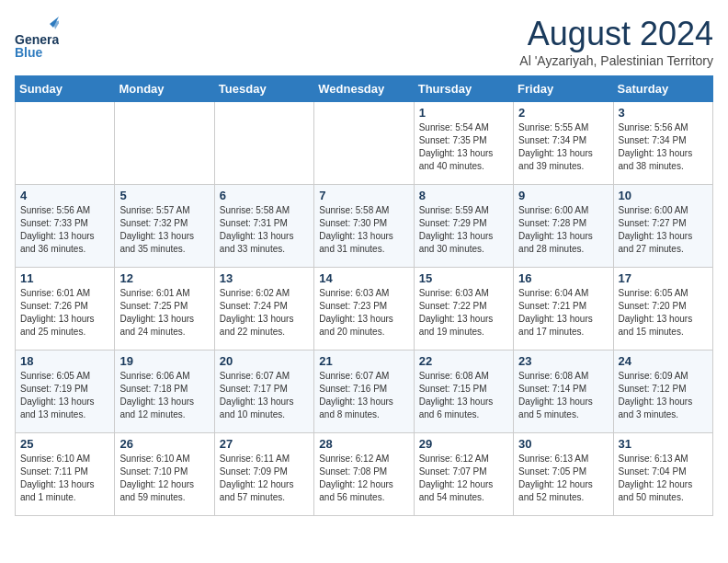  I want to click on day-number: 7, so click(364, 195).